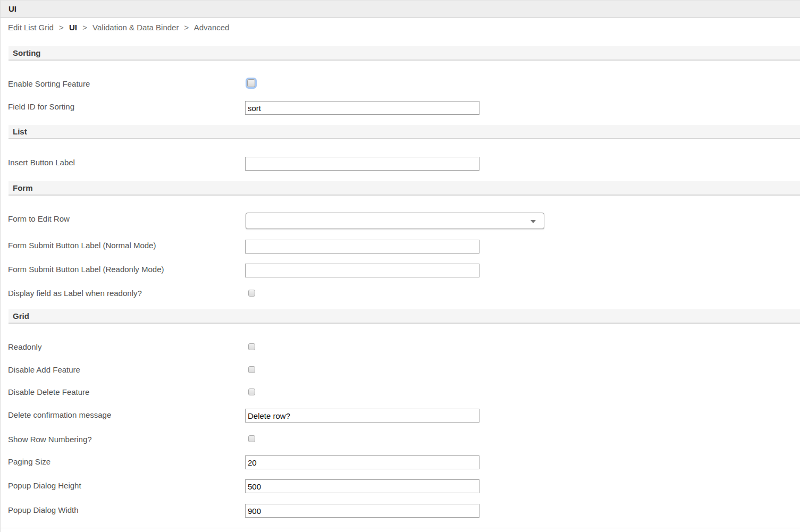  What do you see at coordinates (44, 510) in the screenshot?
I see `label-popup-dialog-width: Popup Dialog Width` at bounding box center [44, 510].